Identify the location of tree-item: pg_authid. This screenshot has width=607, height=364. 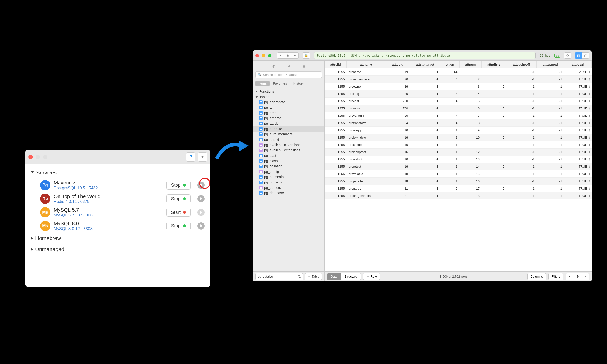
(289, 140).